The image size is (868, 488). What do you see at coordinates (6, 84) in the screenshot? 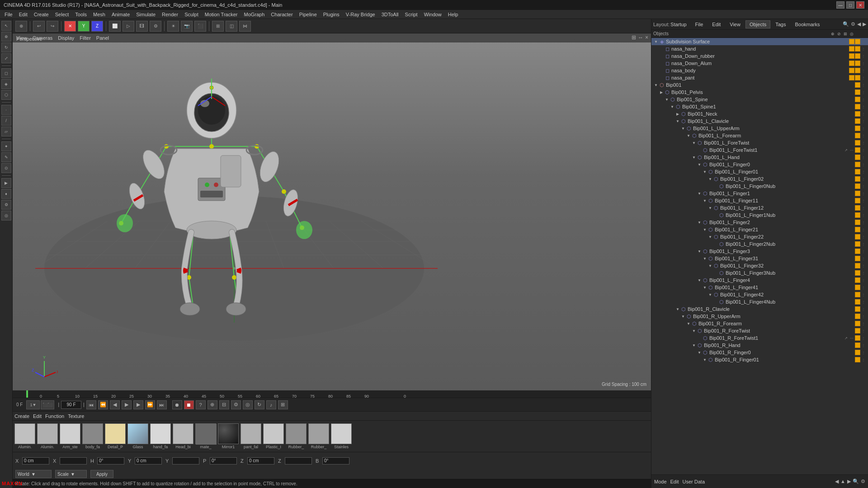
I see `tool-object: ◈` at bounding box center [6, 84].